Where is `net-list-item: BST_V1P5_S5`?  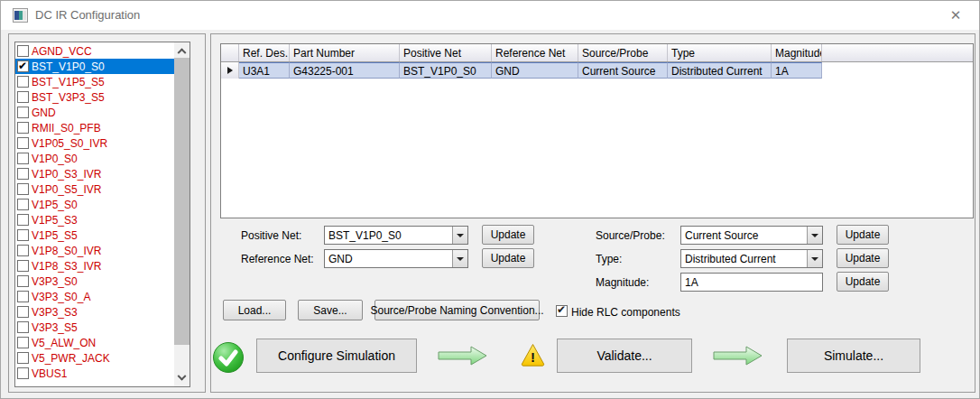 net-list-item: BST_V1P5_S5 is located at coordinates (95, 81).